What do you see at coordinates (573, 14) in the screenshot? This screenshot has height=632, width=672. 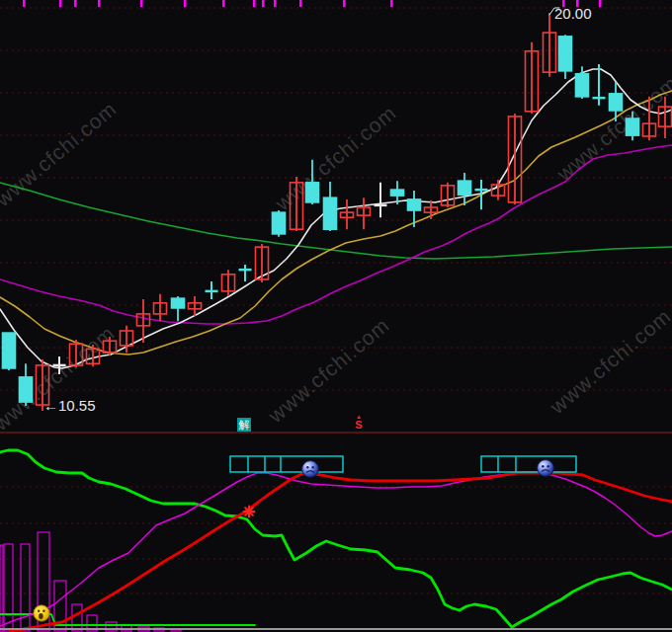 I see `high-price-label: 20.00` at bounding box center [573, 14].